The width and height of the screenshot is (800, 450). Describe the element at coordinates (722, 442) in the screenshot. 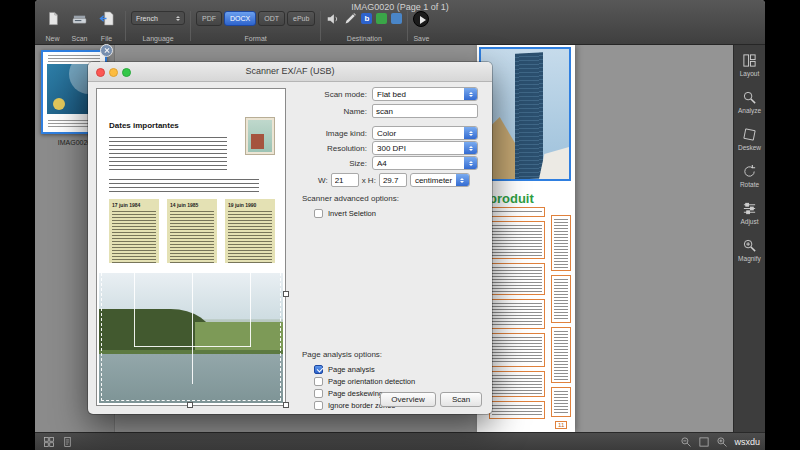

I see `zoom-in-icon` at that location.